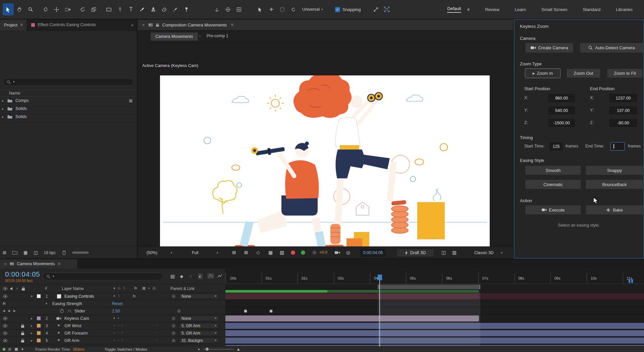  What do you see at coordinates (80, 253) in the screenshot?
I see `scrollbar-thumb` at bounding box center [80, 253].